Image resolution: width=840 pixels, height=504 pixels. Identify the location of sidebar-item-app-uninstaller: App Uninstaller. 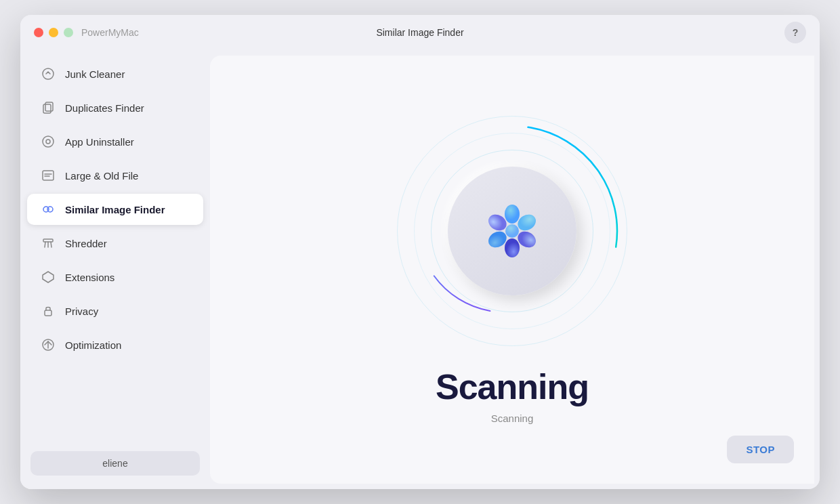
(115, 142).